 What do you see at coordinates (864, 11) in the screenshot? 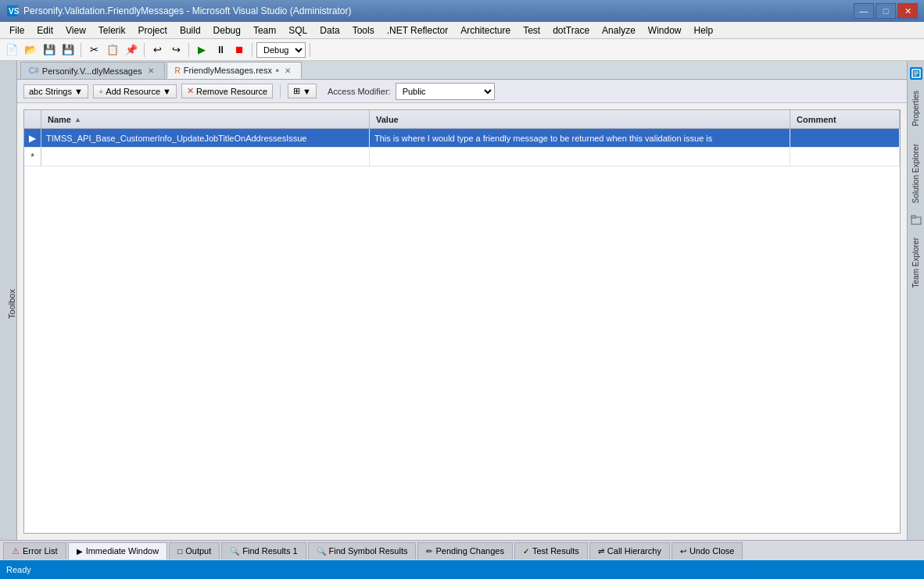
I see `minimize-button: —` at bounding box center [864, 11].